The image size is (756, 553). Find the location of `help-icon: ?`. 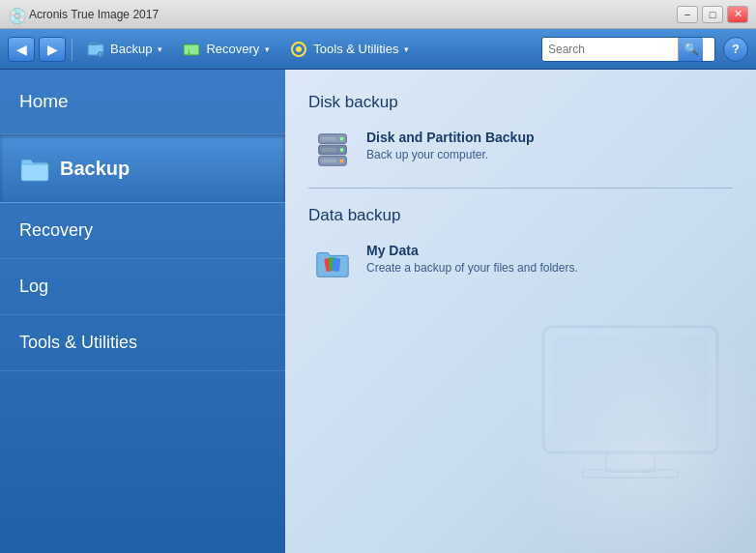

help-icon: ? is located at coordinates (736, 48).